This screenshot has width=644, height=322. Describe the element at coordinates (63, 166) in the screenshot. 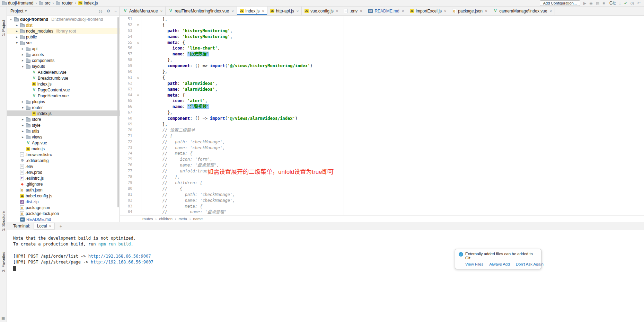

I see `tree-item-env: .env` at that location.